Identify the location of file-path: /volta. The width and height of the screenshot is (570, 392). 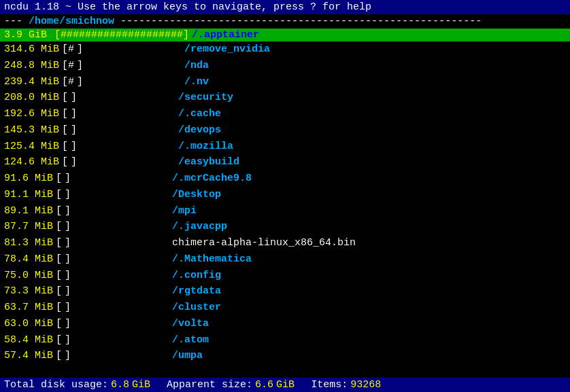
(190, 324).